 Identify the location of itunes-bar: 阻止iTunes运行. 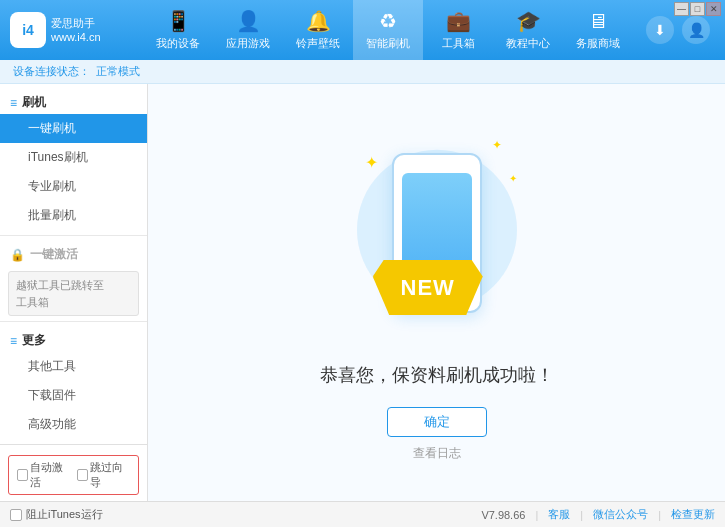
(56, 514).